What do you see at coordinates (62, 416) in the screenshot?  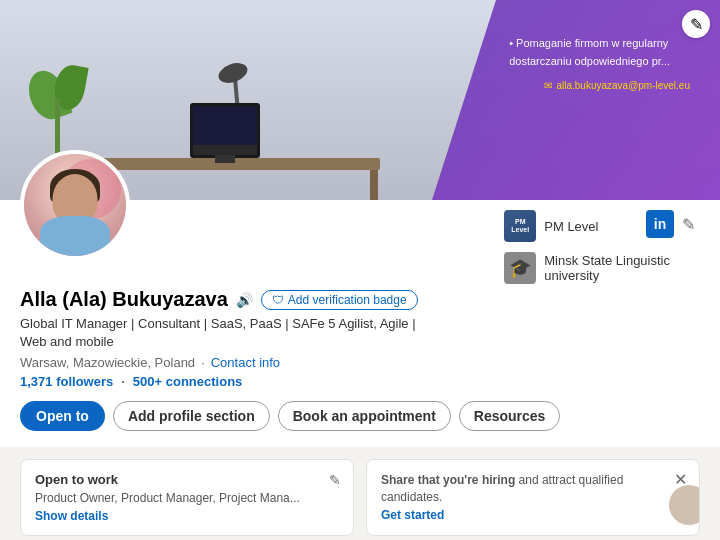 I see `open-to-button: Open to` at bounding box center [62, 416].